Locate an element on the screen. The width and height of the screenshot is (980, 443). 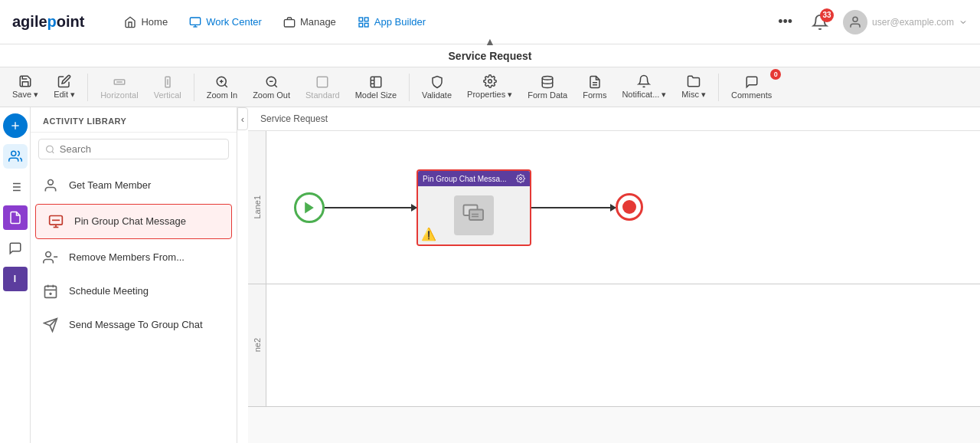
edit-label: Edit ▾ is located at coordinates (64, 95).